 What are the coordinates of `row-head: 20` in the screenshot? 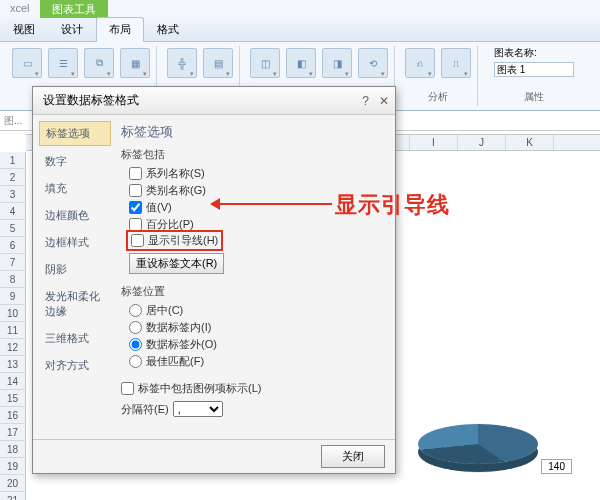 It's located at (13, 484).